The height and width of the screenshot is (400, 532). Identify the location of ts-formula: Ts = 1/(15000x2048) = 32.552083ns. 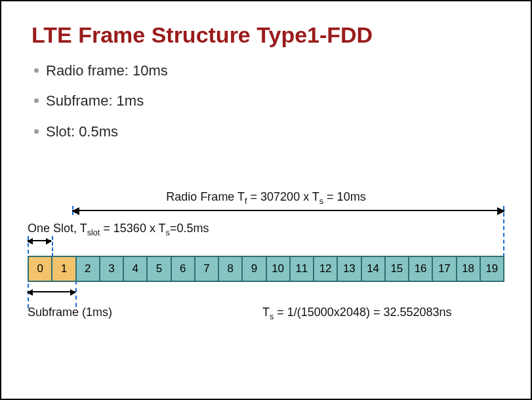
(357, 313).